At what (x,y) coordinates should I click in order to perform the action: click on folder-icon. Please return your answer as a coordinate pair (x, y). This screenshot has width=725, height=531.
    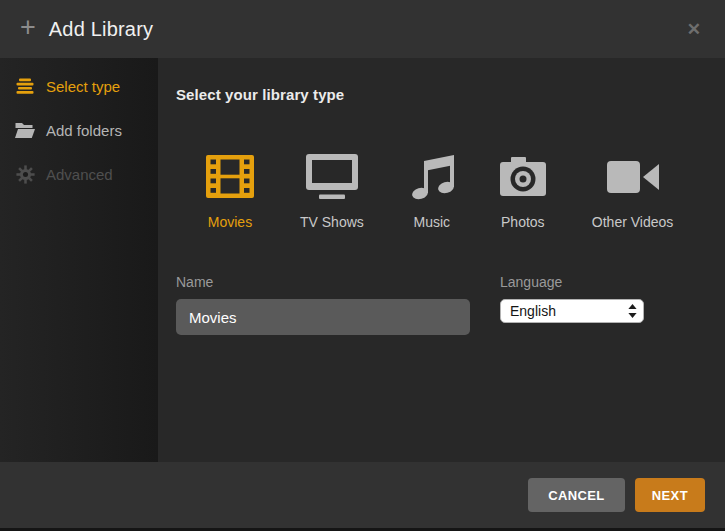
    Looking at the image, I should click on (25, 130).